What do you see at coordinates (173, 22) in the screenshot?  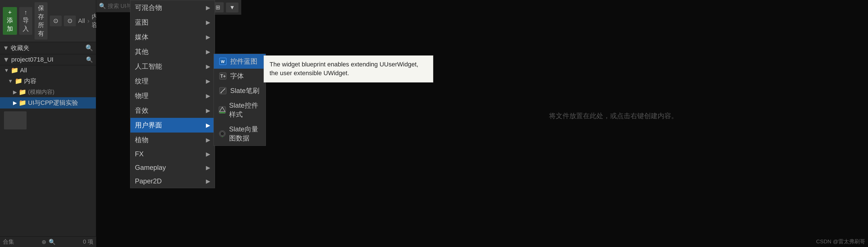 I see `menu-item-blueprint: 蓝图 ▶` at bounding box center [173, 22].